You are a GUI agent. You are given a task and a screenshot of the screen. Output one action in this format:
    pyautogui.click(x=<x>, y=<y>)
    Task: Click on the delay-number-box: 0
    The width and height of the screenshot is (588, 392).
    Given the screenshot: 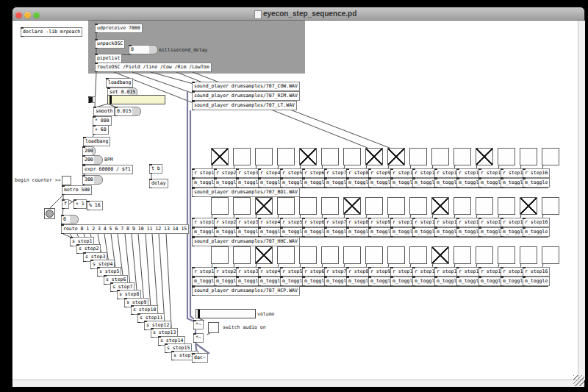 What is the action you would take?
    pyautogui.click(x=143, y=50)
    